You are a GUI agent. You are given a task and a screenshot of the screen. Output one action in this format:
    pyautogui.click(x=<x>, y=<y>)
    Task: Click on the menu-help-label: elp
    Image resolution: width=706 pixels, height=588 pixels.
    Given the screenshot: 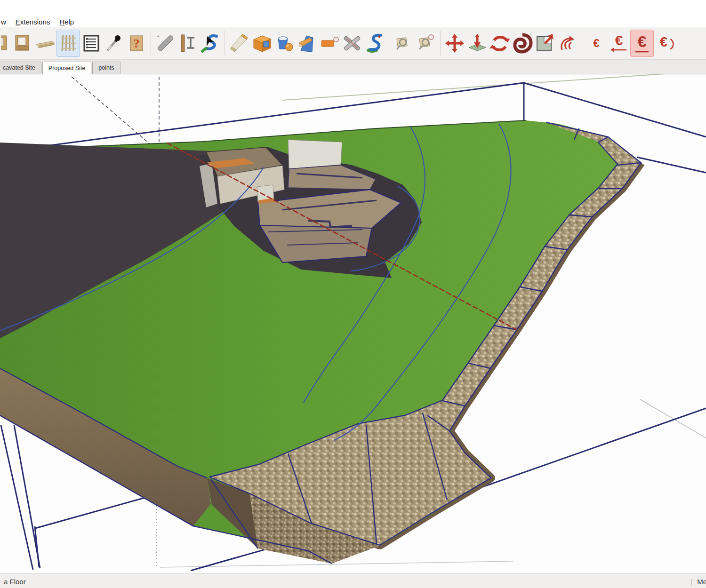 What is the action you would take?
    pyautogui.click(x=69, y=22)
    